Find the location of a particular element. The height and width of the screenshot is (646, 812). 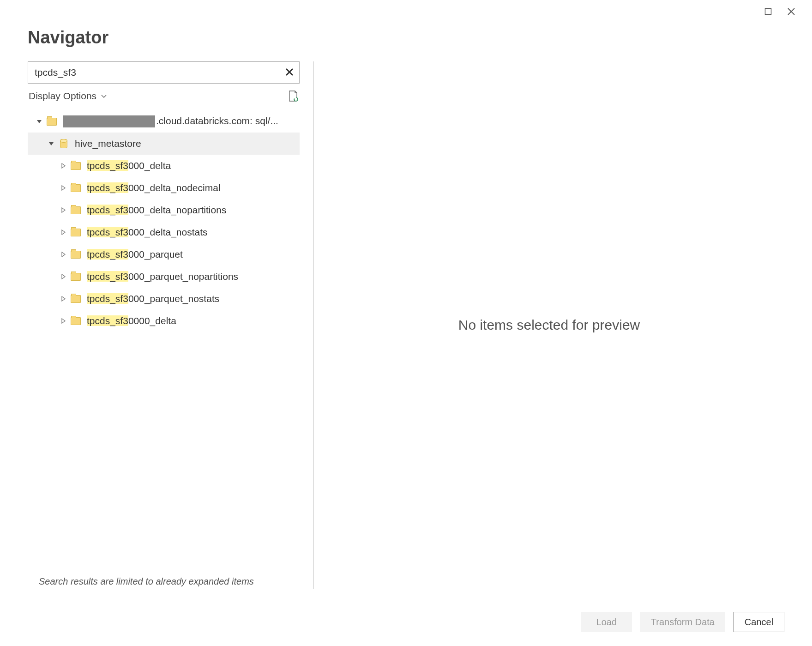

tree-node-root: .cloud.databricks.com: sql/... is located at coordinates (163, 121).